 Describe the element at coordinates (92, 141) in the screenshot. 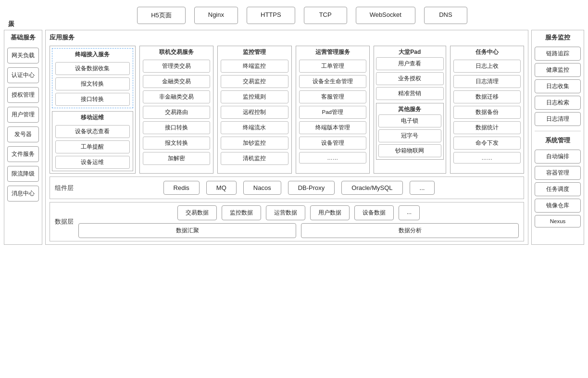

I see `col-mobile-ops: 移动运维 设备状态查看 工单提醒 设备运维` at that location.